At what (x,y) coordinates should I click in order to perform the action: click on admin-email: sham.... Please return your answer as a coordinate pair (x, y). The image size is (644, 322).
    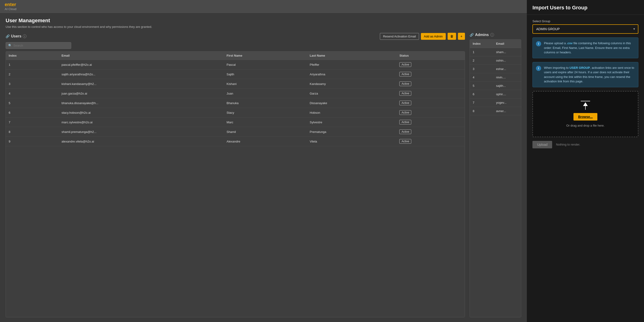
    Looking at the image, I should click on (507, 52).